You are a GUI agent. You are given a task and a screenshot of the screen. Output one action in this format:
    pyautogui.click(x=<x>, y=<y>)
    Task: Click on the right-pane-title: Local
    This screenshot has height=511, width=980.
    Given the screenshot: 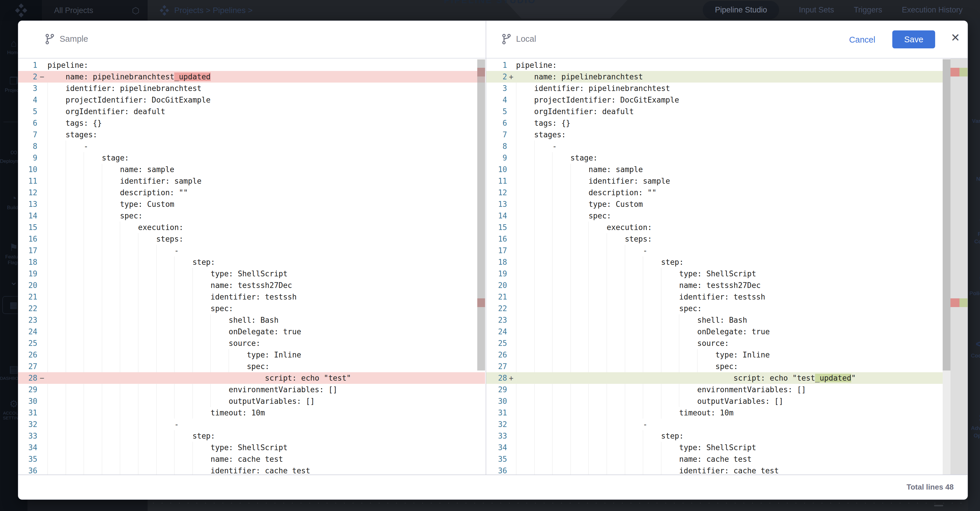 What is the action you would take?
    pyautogui.click(x=526, y=39)
    